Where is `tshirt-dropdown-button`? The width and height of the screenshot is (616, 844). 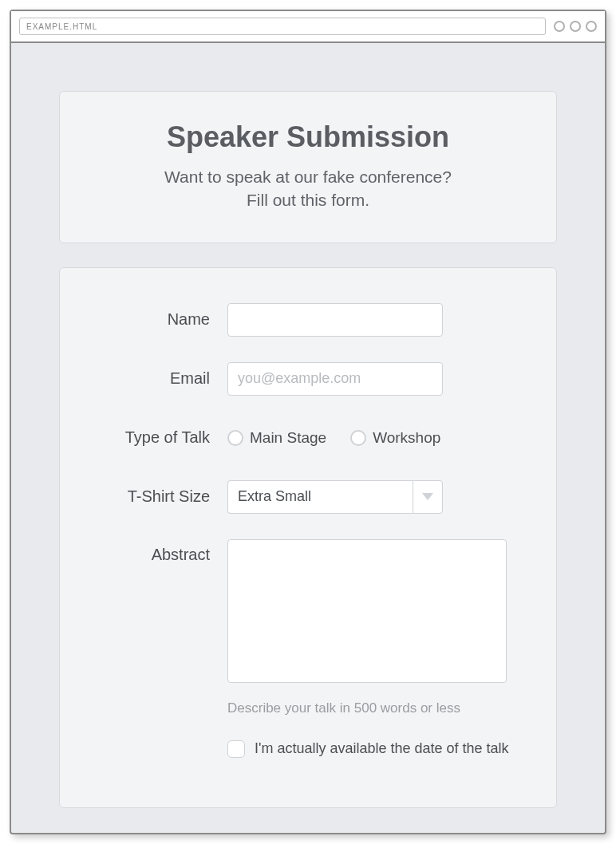
tshirt-dropdown-button is located at coordinates (428, 497).